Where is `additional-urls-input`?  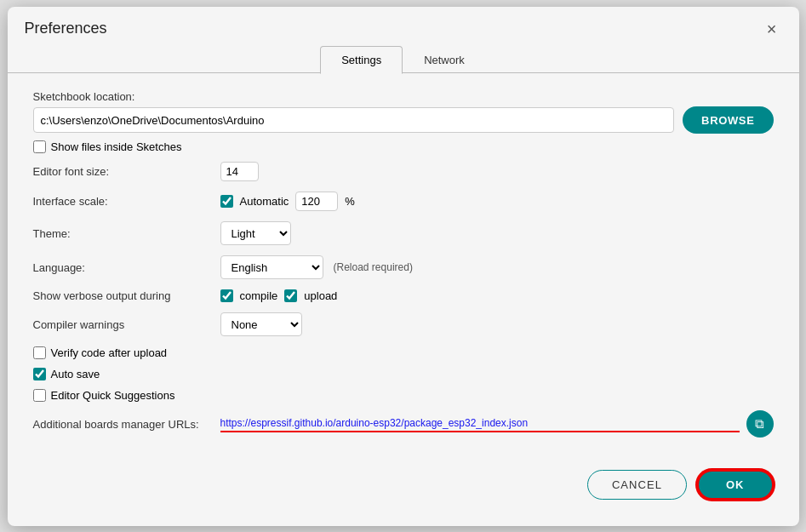 additional-urls-input is located at coordinates (480, 424).